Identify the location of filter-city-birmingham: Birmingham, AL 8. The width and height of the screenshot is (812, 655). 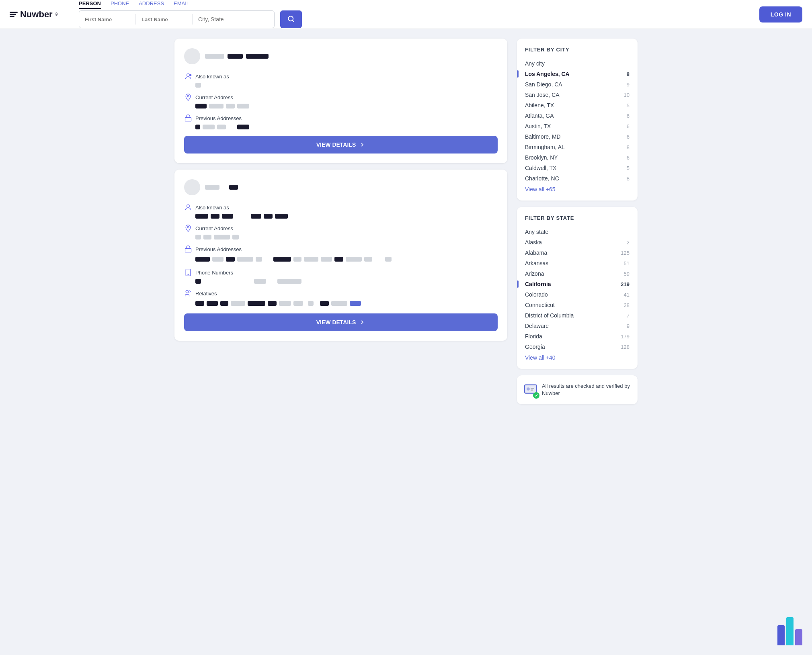
(577, 147).